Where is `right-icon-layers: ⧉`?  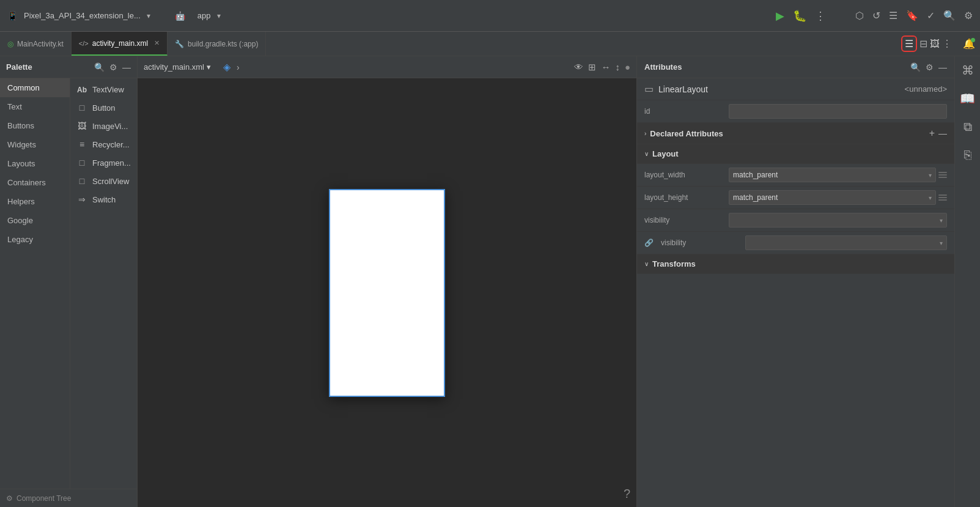 right-icon-layers: ⧉ is located at coordinates (968, 127).